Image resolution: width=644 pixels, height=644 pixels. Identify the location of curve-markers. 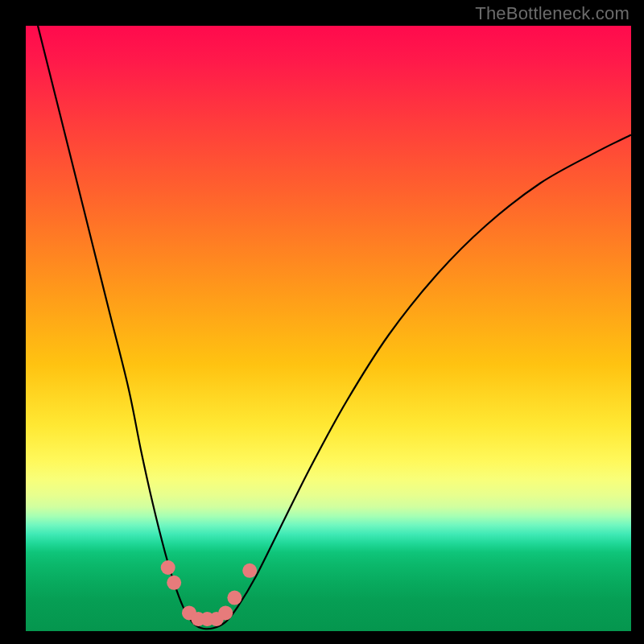
(209, 593).